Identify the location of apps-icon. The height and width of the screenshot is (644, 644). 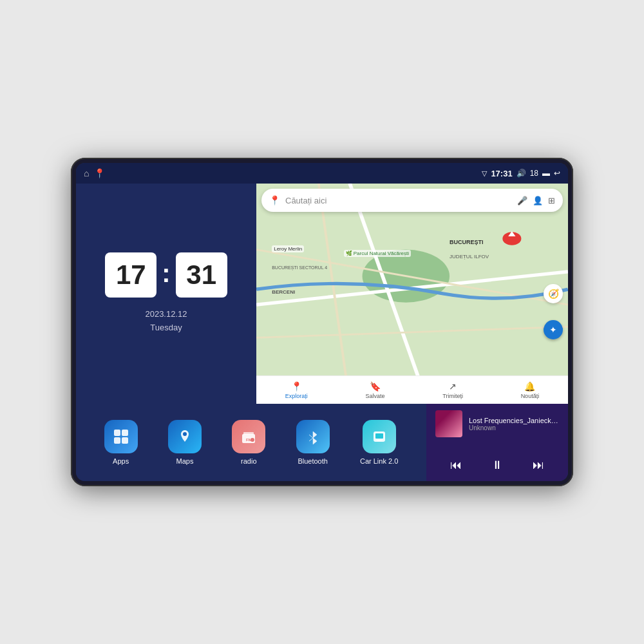
(121, 437).